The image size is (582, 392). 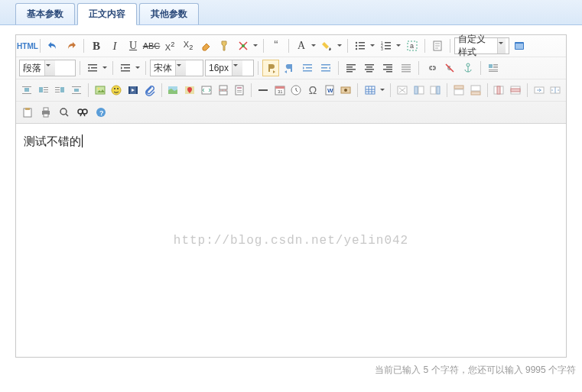 I want to click on emoticon-button, so click(x=116, y=90).